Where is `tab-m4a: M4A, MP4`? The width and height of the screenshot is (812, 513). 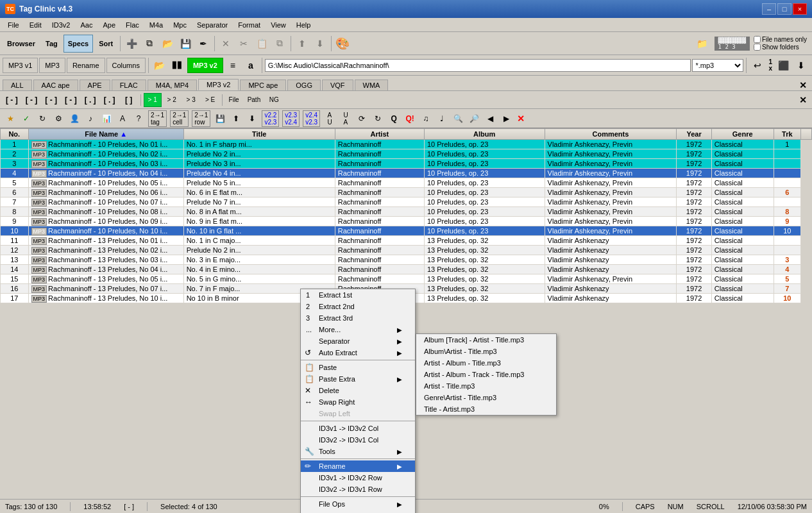
tab-m4a: M4A, MP4 is located at coordinates (172, 85).